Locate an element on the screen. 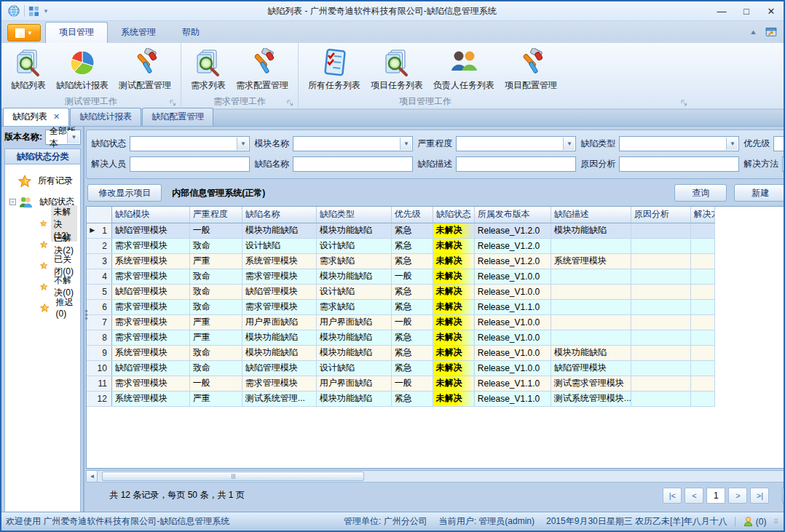  scroll-left-icon: ◄ is located at coordinates (92, 476).